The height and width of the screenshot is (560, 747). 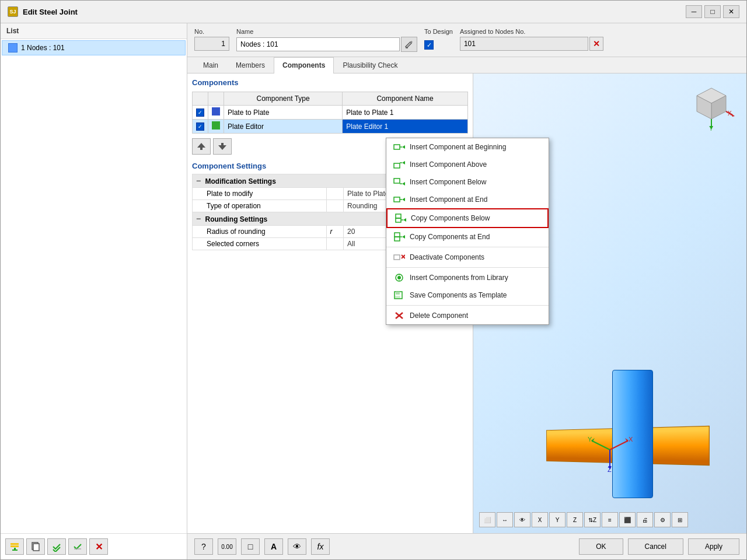 What do you see at coordinates (731, 12) in the screenshot?
I see `close-button: ✕` at bounding box center [731, 12].